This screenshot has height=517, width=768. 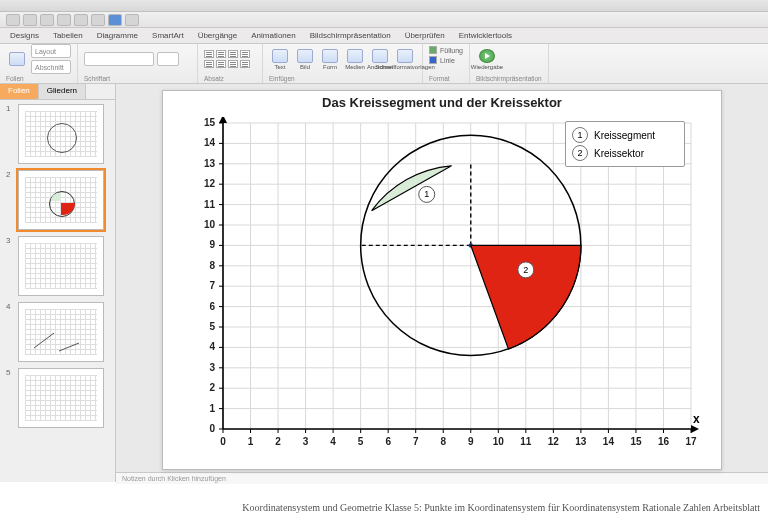 I want to click on qat-new-icon, so click(x=13, y=20).